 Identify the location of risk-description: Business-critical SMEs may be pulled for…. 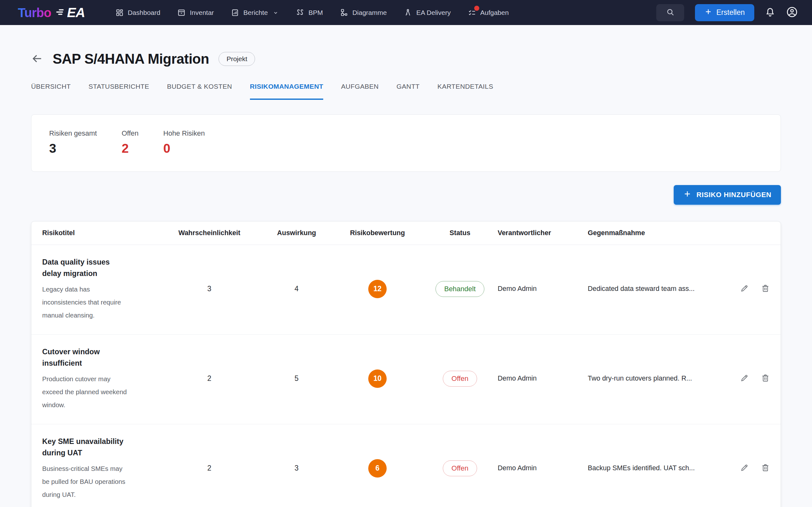
(85, 482).